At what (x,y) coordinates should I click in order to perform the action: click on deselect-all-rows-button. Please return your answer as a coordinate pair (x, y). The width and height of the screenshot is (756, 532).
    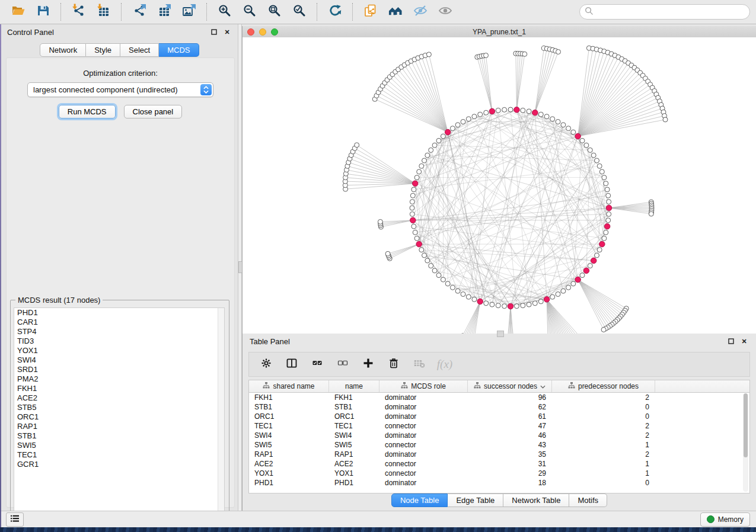
    Looking at the image, I should click on (343, 364).